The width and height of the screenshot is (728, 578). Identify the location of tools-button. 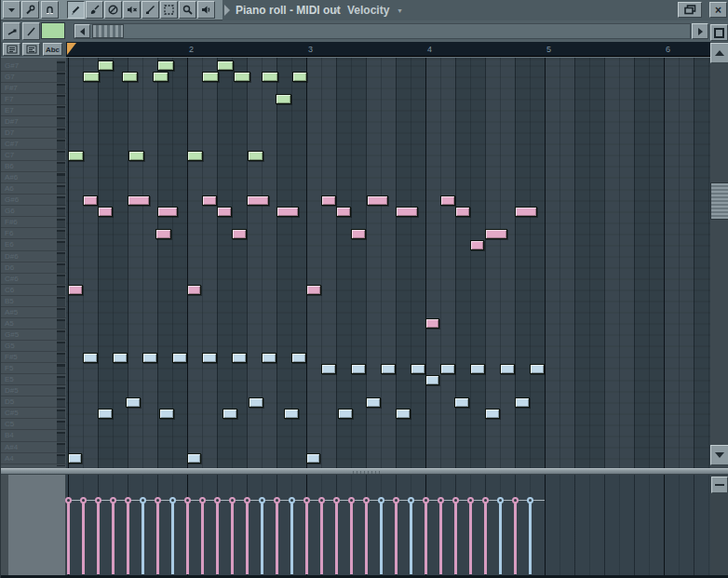
(30, 9).